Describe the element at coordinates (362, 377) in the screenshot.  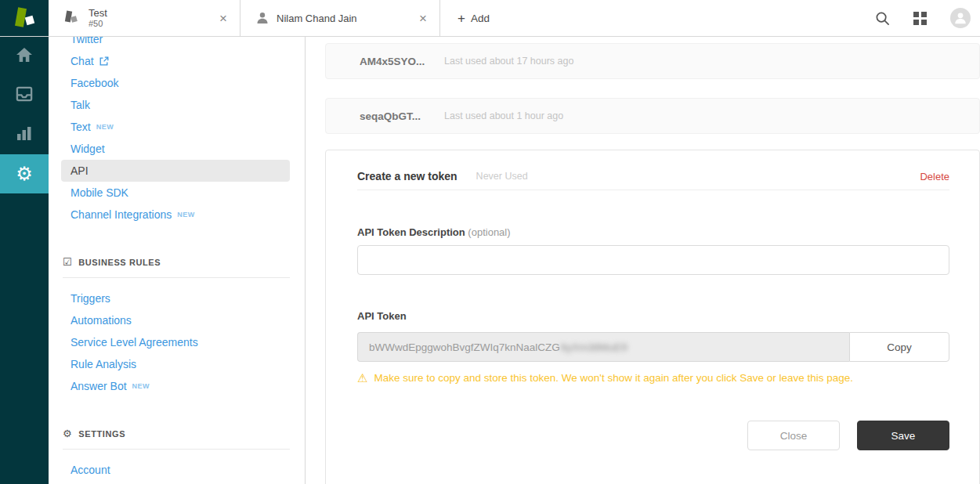
I see `warning-triangle-icon: ⚠` at that location.